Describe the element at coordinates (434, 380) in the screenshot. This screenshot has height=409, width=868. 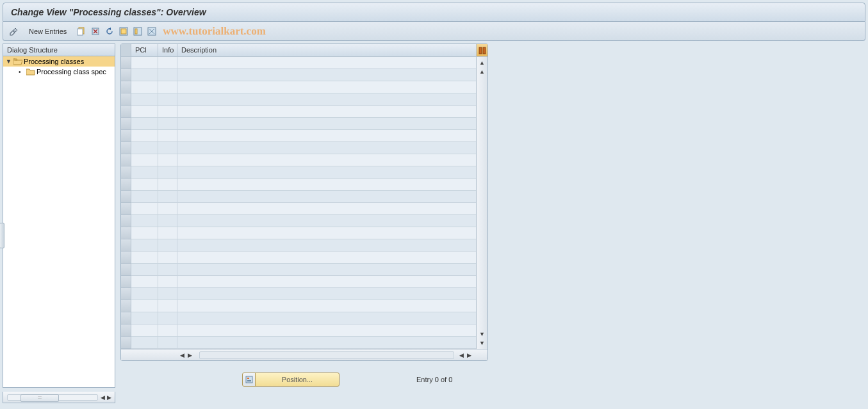
I see `entry-counter: Entry 0 of 0` at that location.